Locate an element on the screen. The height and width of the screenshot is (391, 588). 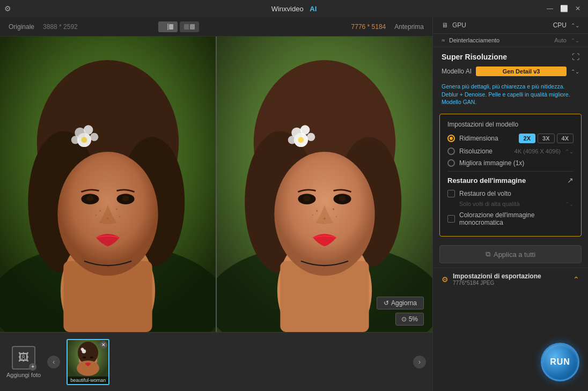
deint-value: Auto is located at coordinates (560, 40).